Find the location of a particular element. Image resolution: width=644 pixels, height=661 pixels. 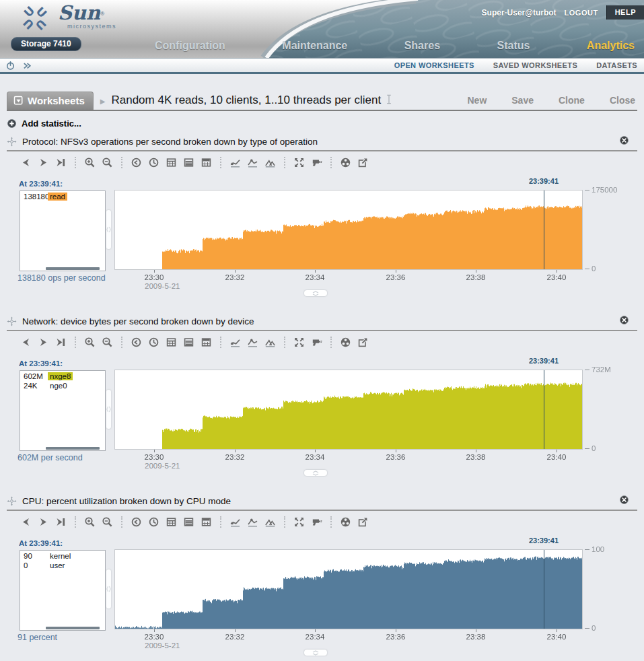

x-tick-label: 23:32 is located at coordinates (235, 277).